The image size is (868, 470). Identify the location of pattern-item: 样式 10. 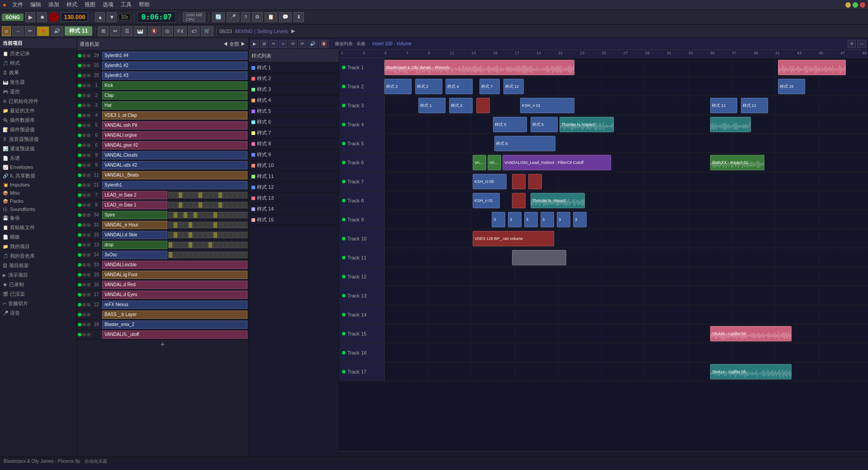
(294, 166).